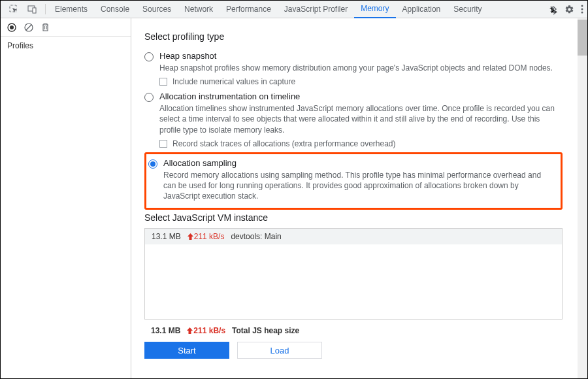 Image resolution: width=588 pixels, height=379 pixels. What do you see at coordinates (29, 27) in the screenshot?
I see `clear-icon` at bounding box center [29, 27].